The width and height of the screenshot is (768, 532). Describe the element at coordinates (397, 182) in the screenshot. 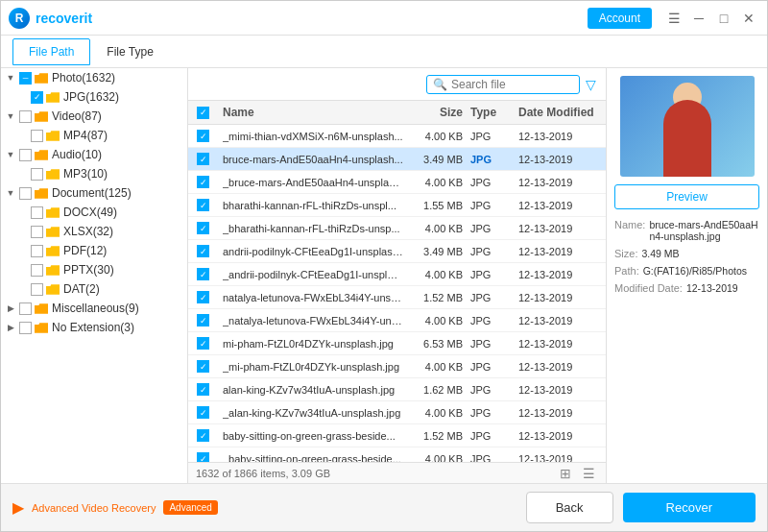

I see `table-row: ✓_bruce-mars-AndE50aaHn4-unsplash...4.00…` at that location.